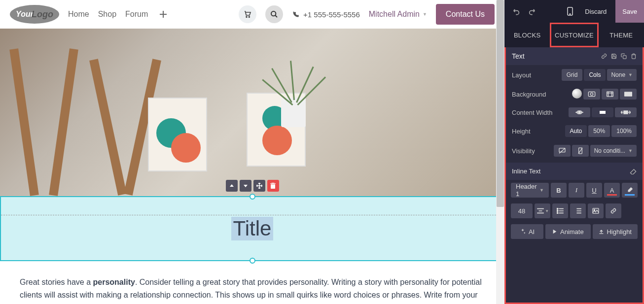  I want to click on tab-customize: CUSTOMIZE, so click(574, 35).